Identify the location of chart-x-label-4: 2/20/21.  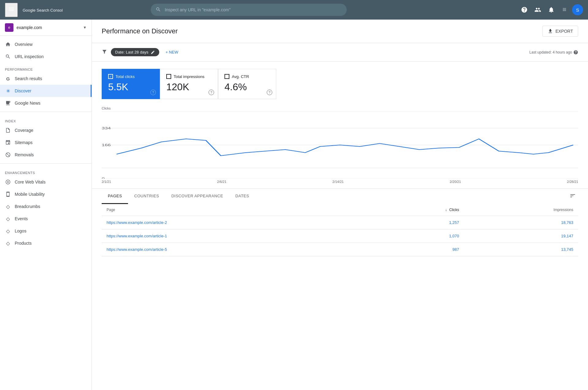
(455, 182).